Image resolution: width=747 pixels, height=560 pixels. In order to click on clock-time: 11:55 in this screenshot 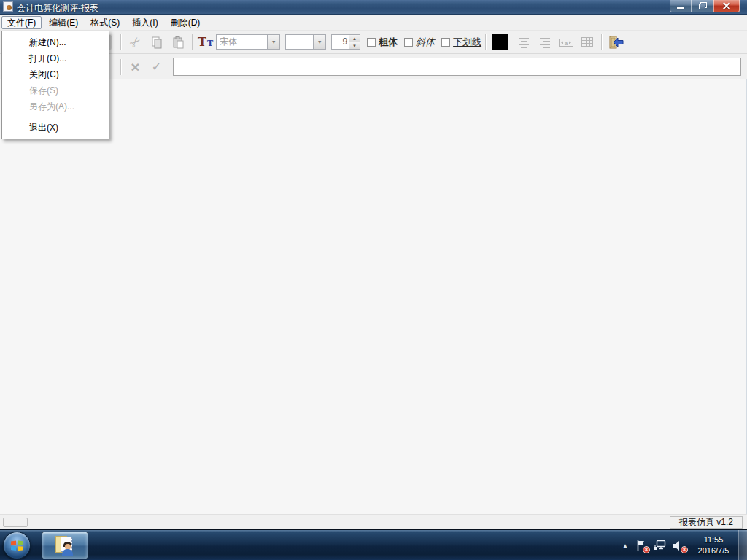, I will do `click(713, 540)`.